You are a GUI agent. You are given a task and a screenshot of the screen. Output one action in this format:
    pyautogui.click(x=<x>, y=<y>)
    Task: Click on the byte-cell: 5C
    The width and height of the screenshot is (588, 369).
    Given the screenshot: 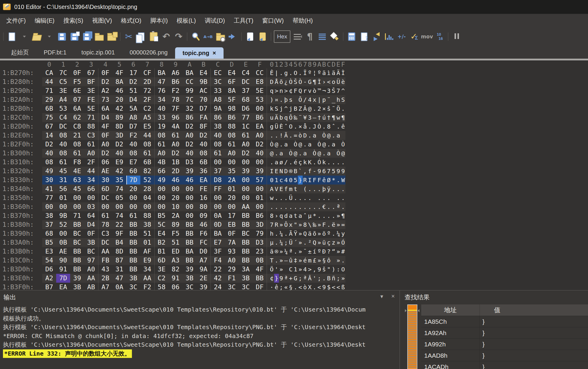 What is the action you would take?
    pyautogui.click(x=162, y=225)
    